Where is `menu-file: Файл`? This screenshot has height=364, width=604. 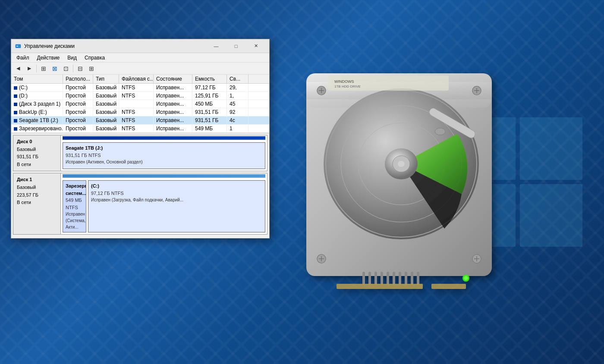 menu-file: Файл is located at coordinates (23, 58).